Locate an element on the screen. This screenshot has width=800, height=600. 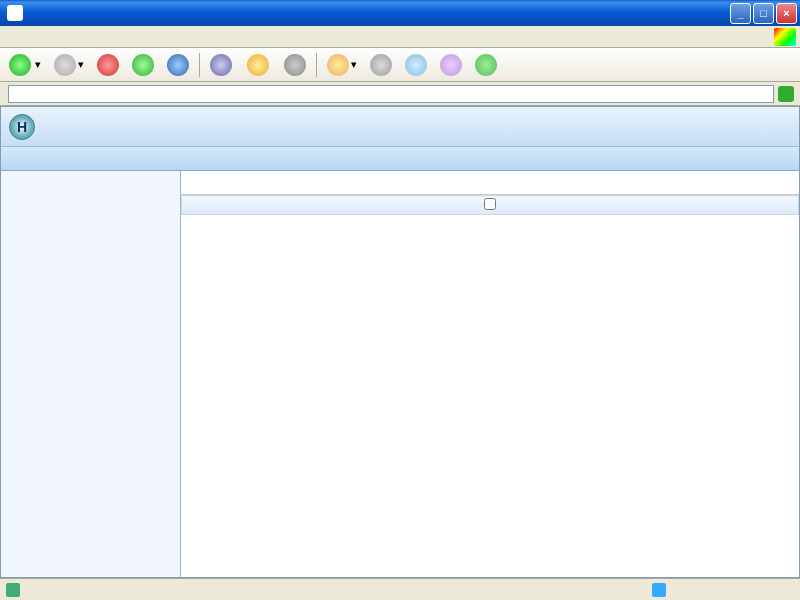
search-icon is located at coordinates (221, 65).